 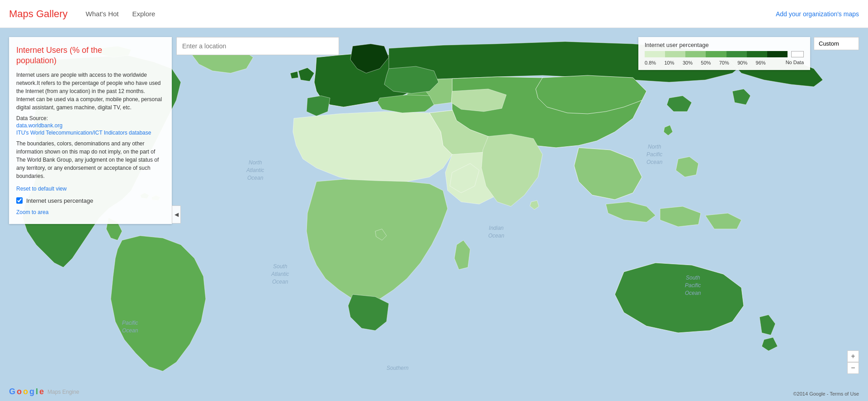 What do you see at coordinates (669, 63) in the screenshot?
I see `legend-label-1: 10%` at bounding box center [669, 63].